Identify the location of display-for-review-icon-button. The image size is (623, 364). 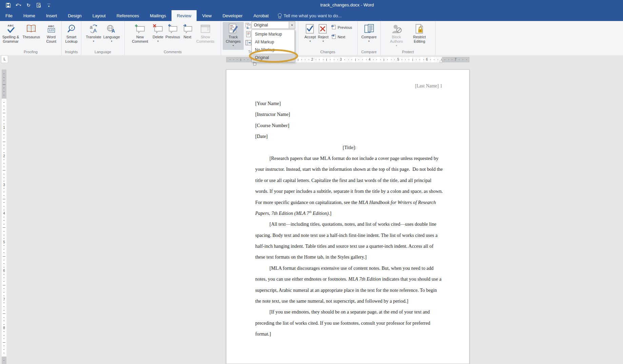
(248, 26).